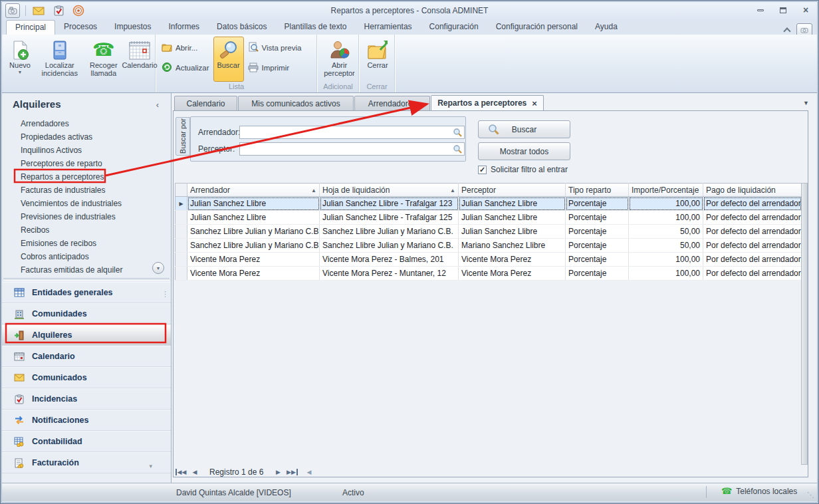  What do you see at coordinates (86, 164) in the screenshot?
I see `sidebar-item-perceptores-de-reparto: Perceptores de reparto` at bounding box center [86, 164].